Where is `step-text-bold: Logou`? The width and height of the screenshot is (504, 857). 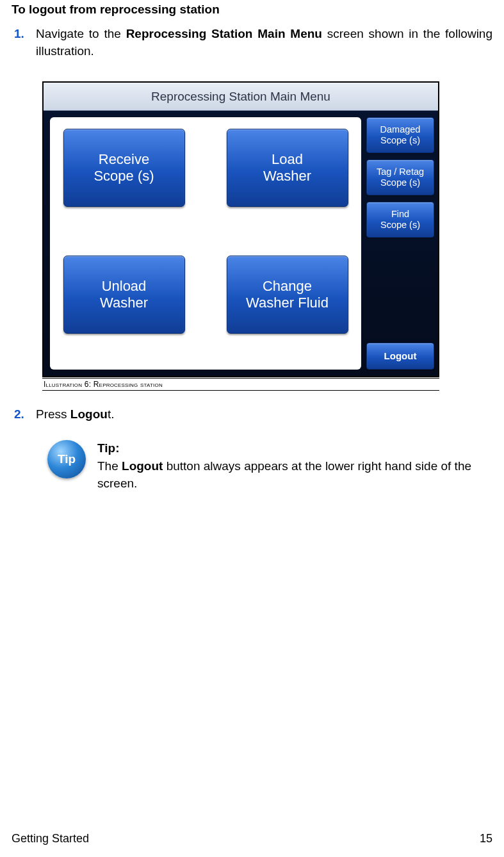
step-text-bold: Logou is located at coordinates (89, 414).